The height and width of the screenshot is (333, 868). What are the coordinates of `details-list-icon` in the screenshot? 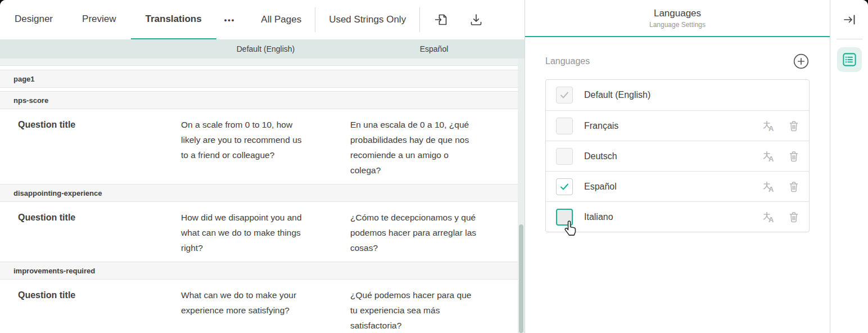 It's located at (849, 60).